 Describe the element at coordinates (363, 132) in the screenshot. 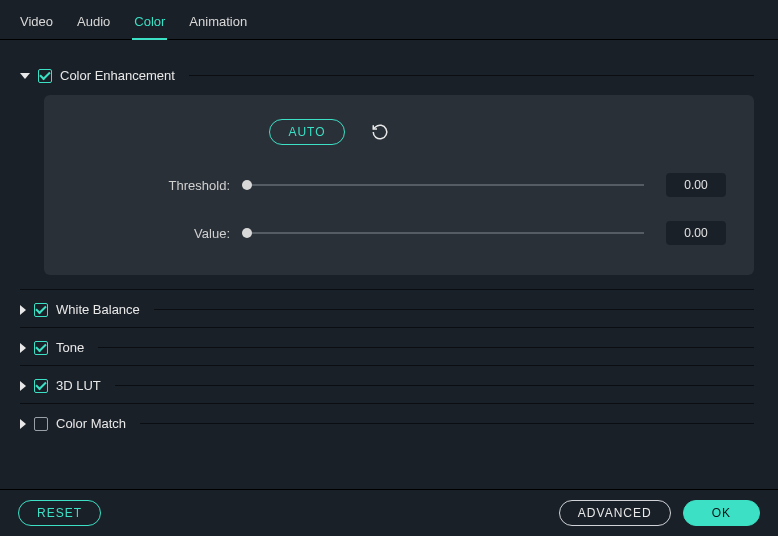

I see `panel-top-row: AUTO` at that location.